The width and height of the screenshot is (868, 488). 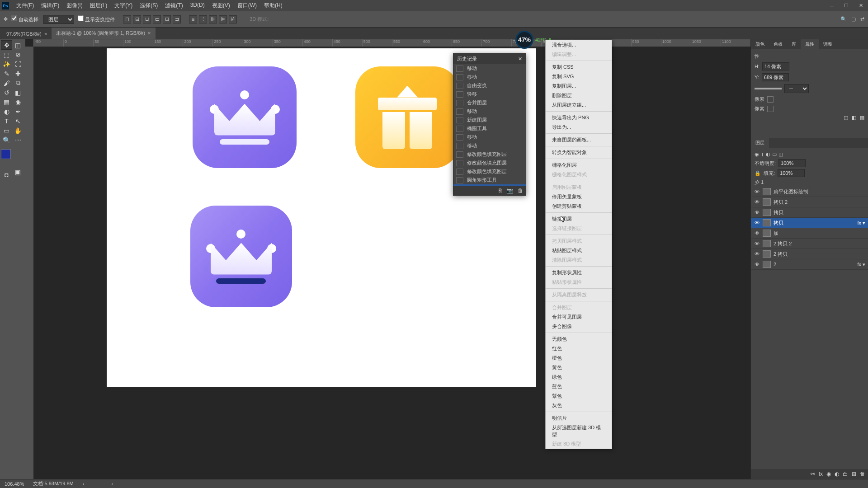 I want to click on layer-row: 👁拷贝, so click(x=809, y=212).